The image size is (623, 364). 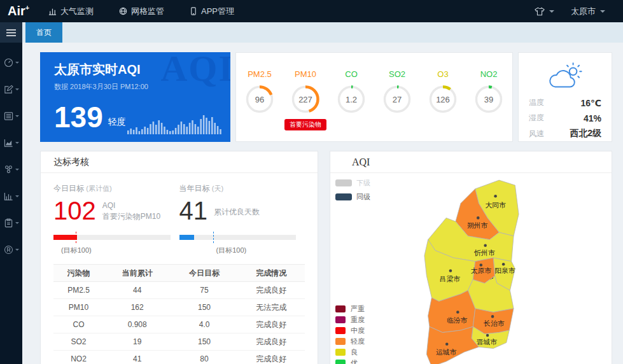 What do you see at coordinates (397, 92) in the screenshot?
I see `gauge-so2: SO2 27` at bounding box center [397, 92].